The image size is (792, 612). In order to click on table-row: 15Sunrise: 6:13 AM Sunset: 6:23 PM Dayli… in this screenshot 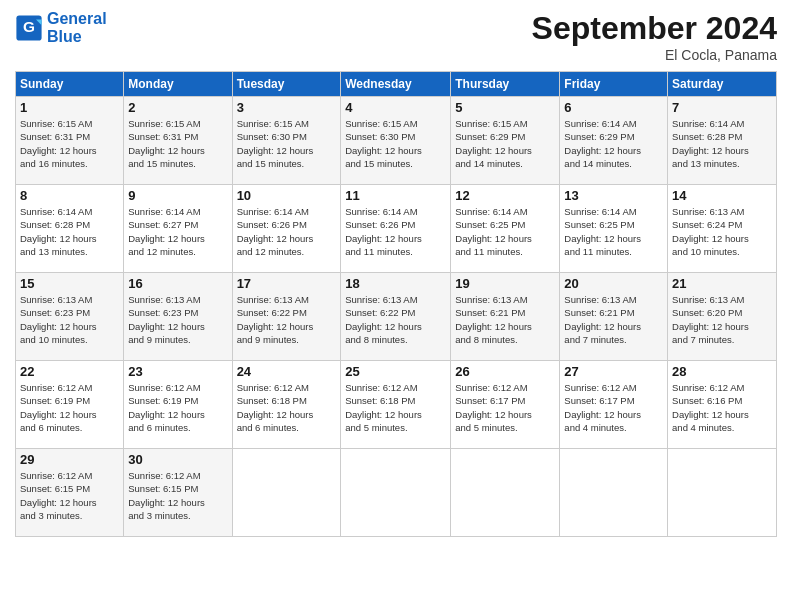, I will do `click(70, 317)`.